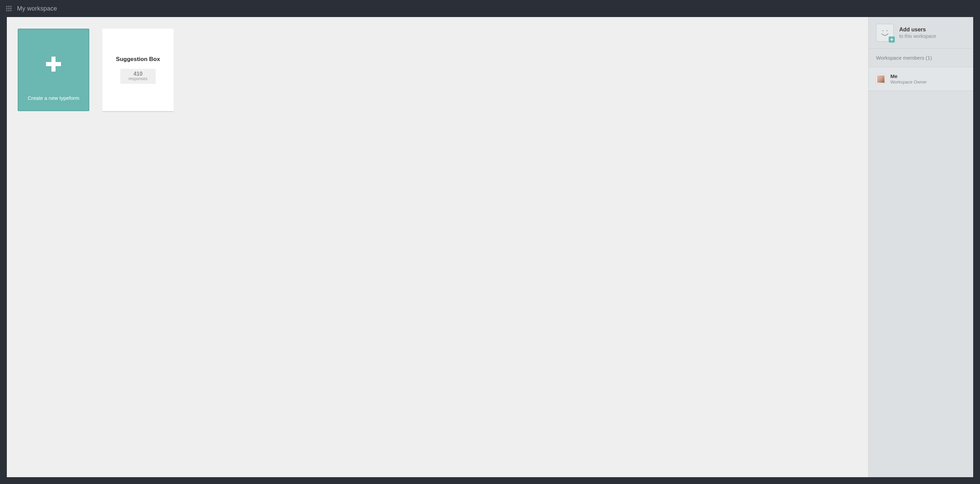  I want to click on apps-grid-icon, so click(9, 8).